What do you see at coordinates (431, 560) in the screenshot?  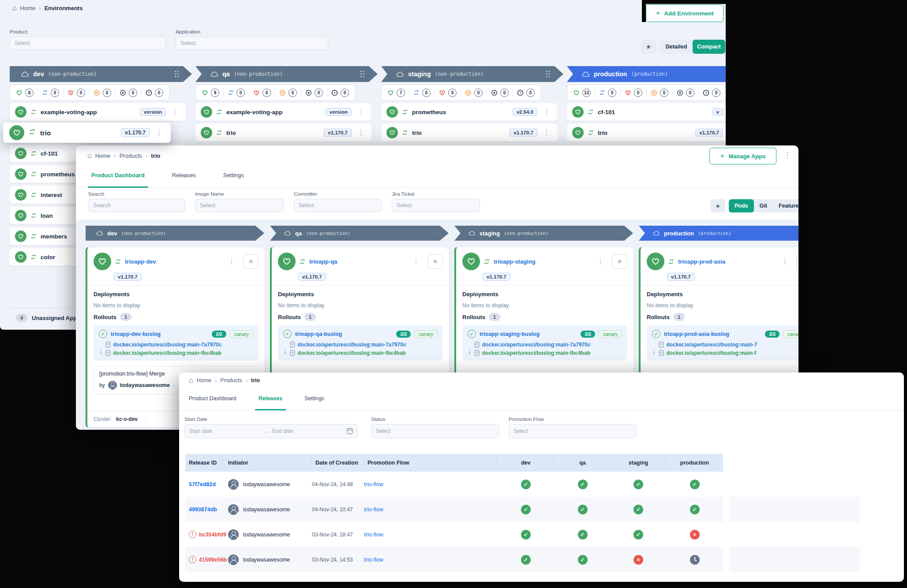 I see `promotion-flow-link: trio-flow` at bounding box center [431, 560].